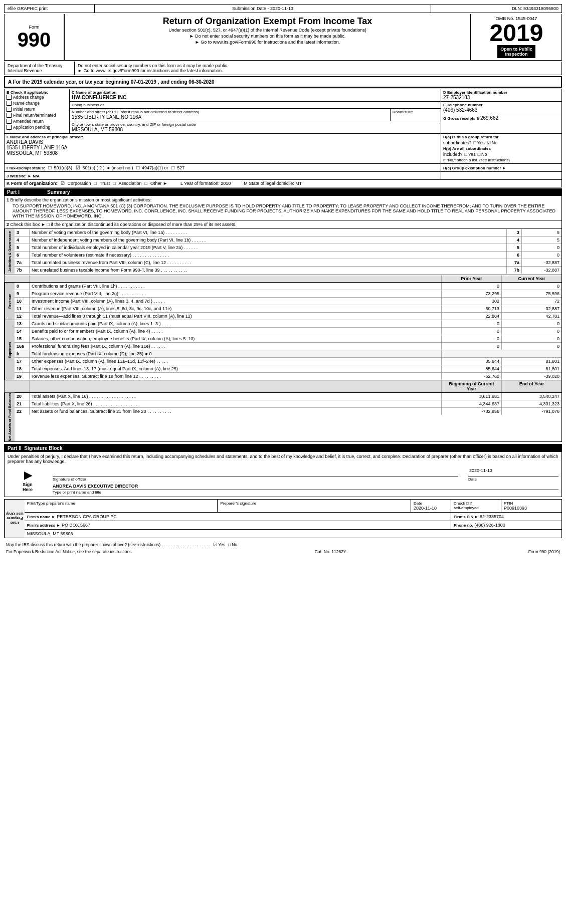 The image size is (566, 924). Describe the element at coordinates (37, 97) in the screenshot. I see `address-change-check: Address change` at that location.